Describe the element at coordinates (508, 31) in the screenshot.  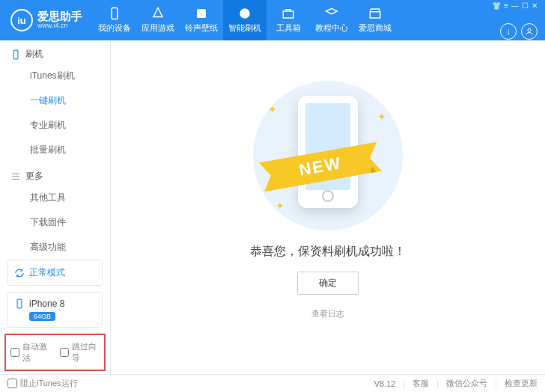
I see `download-button: ↓` at that location.